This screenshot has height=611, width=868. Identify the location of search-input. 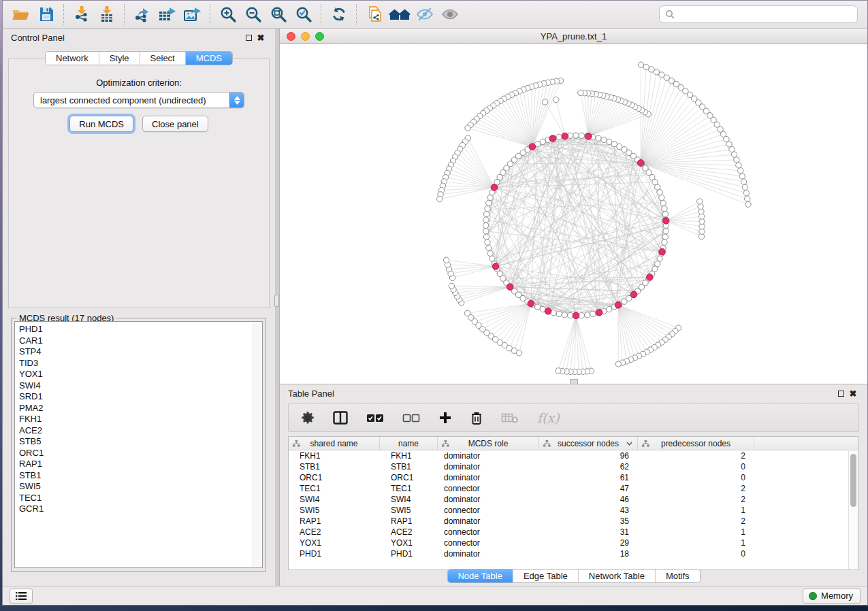
(765, 15).